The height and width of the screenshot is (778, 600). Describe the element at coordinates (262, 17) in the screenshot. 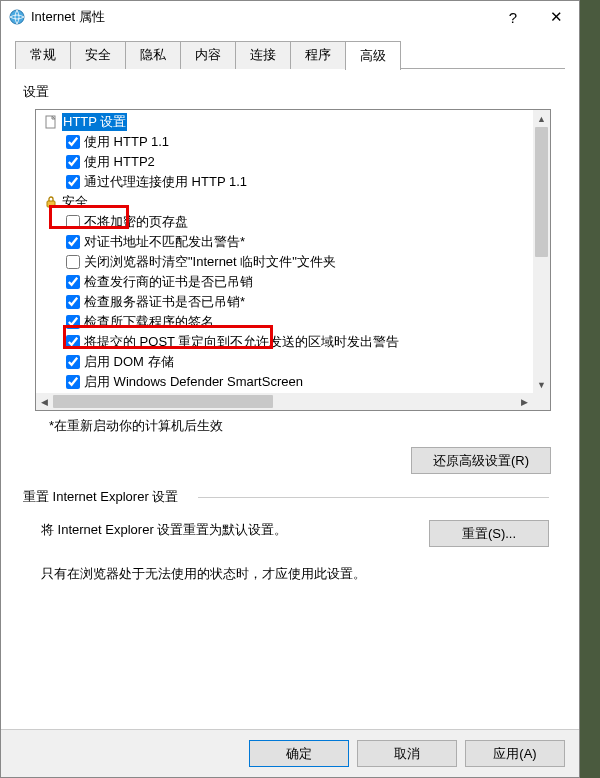

I see `window-title: Internet 属性` at that location.